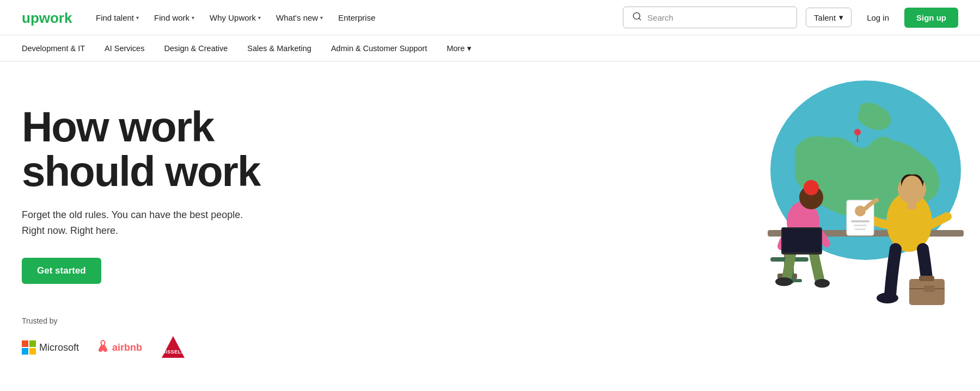 The width and height of the screenshot is (980, 391). What do you see at coordinates (379, 48) in the screenshot?
I see `subnav-admin-support: Admin & Customer Support` at bounding box center [379, 48].